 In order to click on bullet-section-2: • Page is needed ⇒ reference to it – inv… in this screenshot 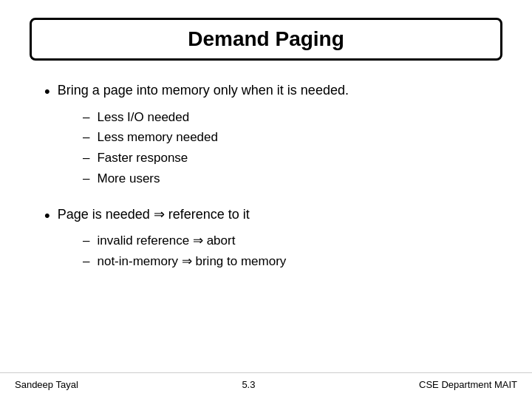, I will do `click(270, 238)`.